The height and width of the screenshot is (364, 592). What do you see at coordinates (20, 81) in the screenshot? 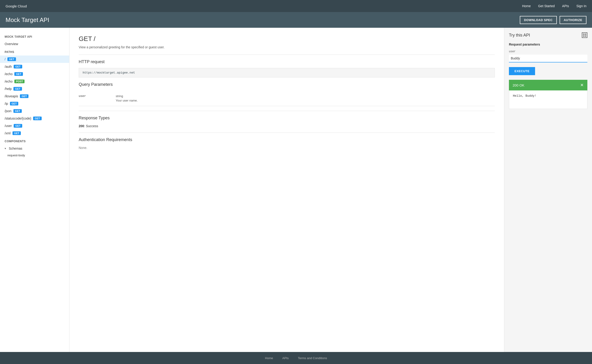
I see `method-badge-post: POST` at bounding box center [20, 81].